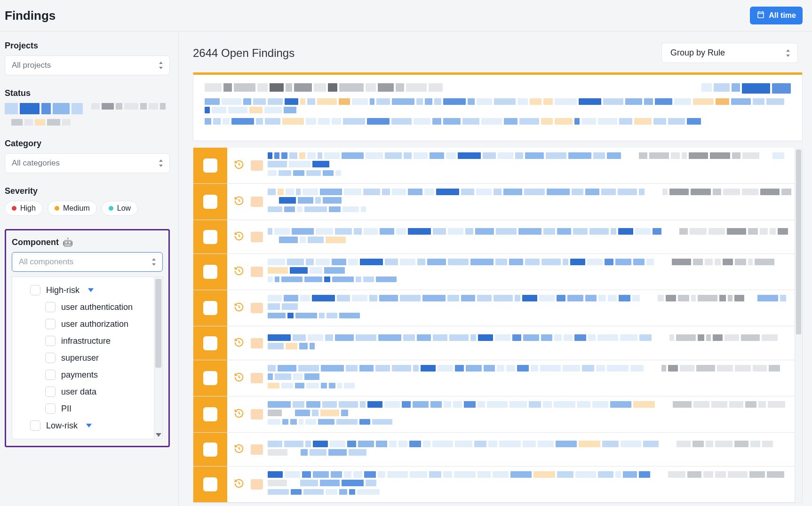  Describe the element at coordinates (72, 208) in the screenshot. I see `severity-chip-medium: Medium` at that location.